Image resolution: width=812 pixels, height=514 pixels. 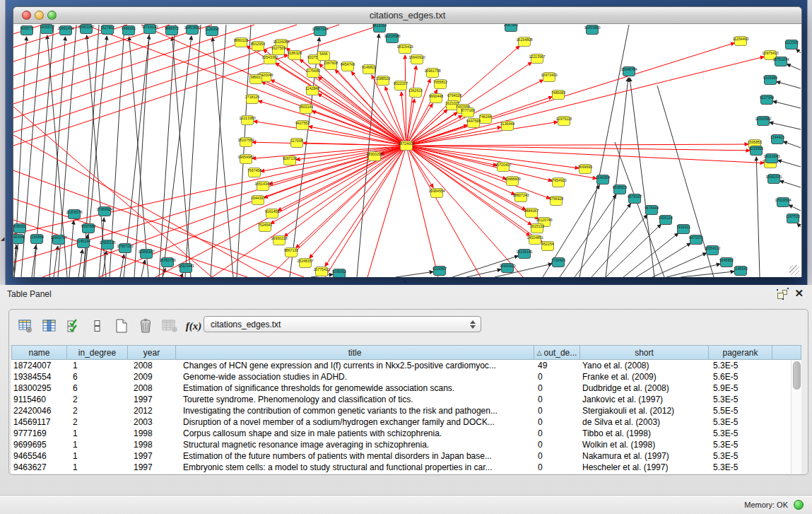 What do you see at coordinates (383, 81) in the screenshot?
I see `graph-node: 1588520` at bounding box center [383, 81].